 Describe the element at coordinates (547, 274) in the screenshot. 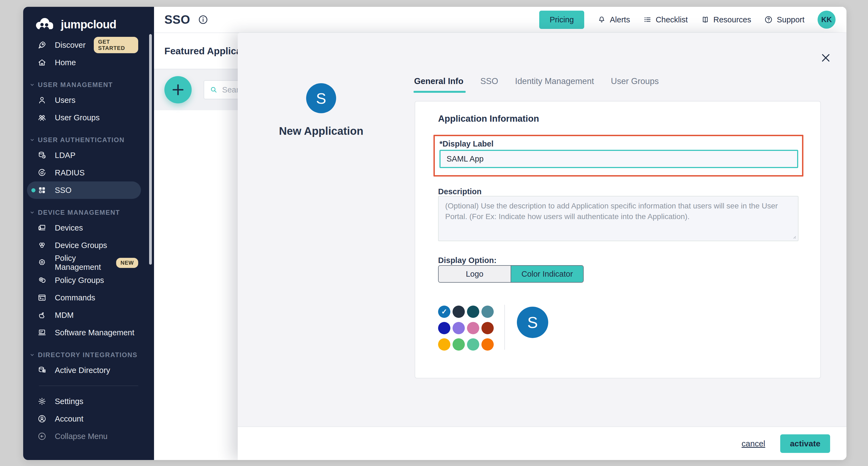

I see `color-indicator-option-button: Color Indicator` at that location.